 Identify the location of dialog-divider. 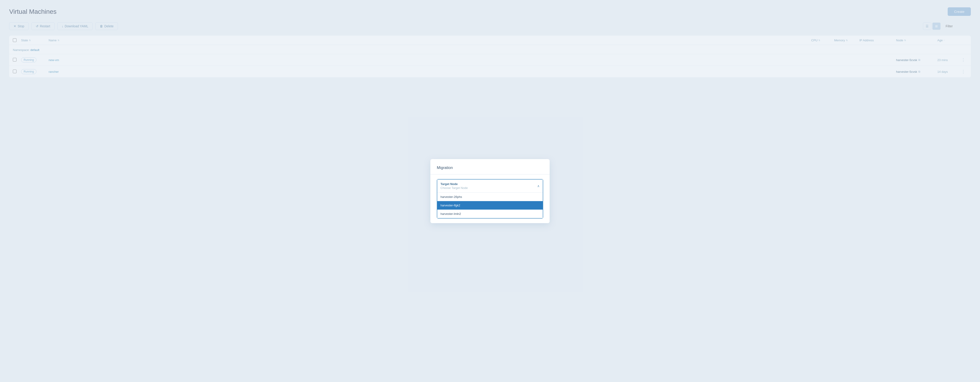
(490, 174).